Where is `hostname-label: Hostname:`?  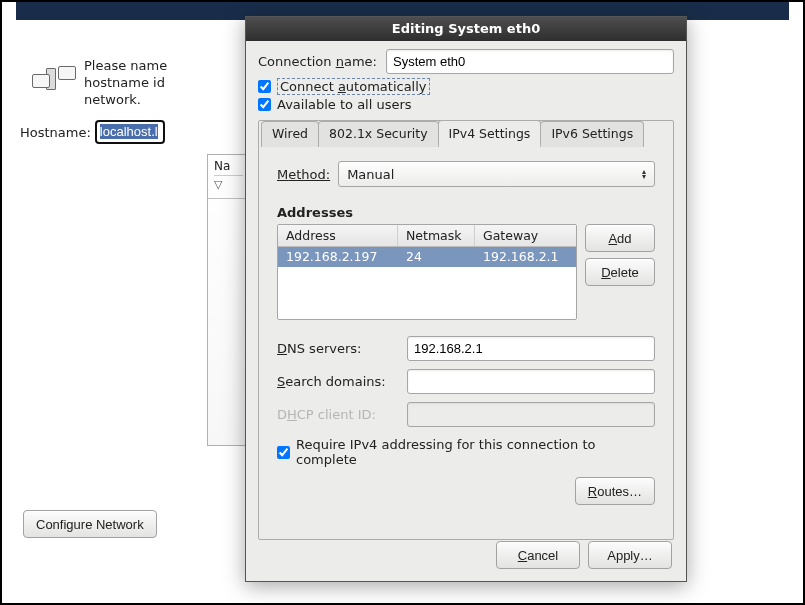 hostname-label: Hostname: is located at coordinates (56, 132).